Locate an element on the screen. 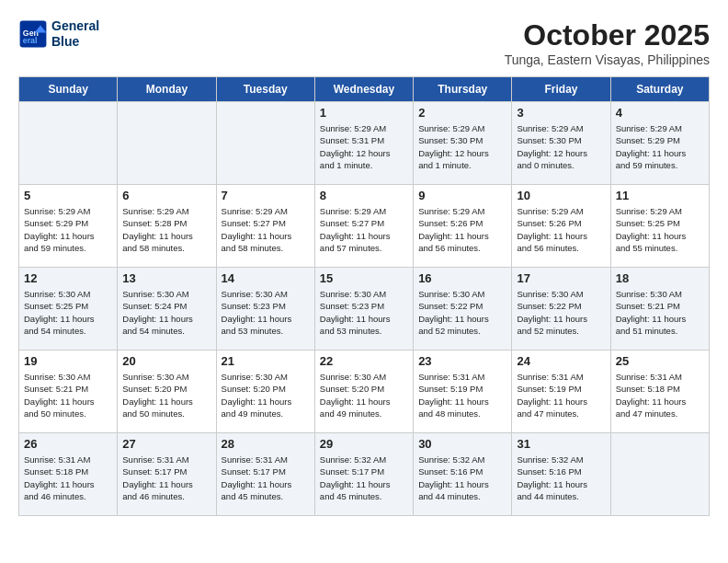 This screenshot has height=563, width=728. day-number: 23 is located at coordinates (462, 361).